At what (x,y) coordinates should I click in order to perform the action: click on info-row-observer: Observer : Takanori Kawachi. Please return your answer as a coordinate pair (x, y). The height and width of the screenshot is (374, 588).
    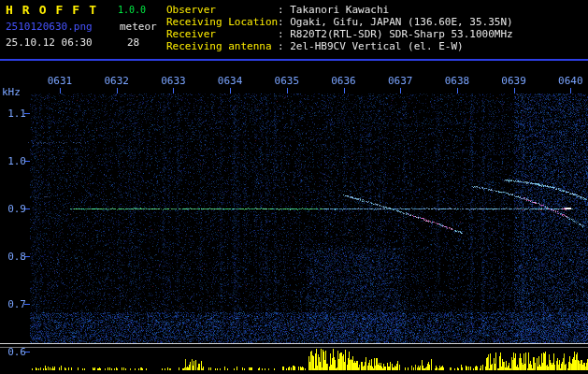
    Looking at the image, I should click on (340, 9).